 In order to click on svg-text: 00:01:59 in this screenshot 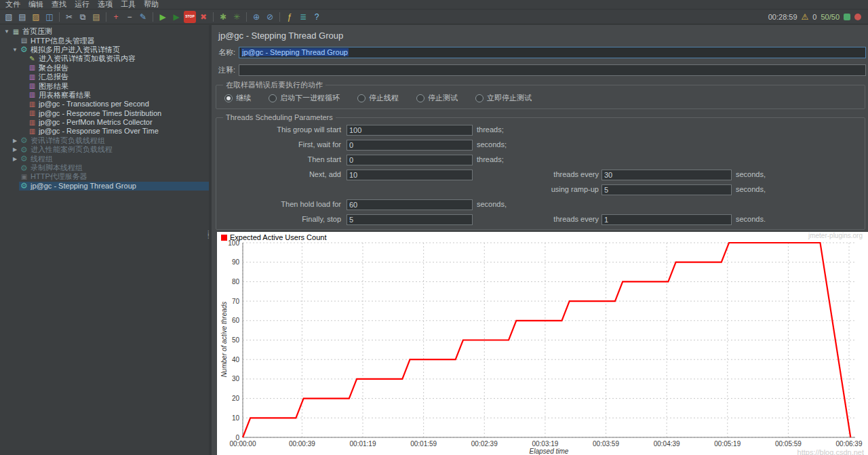, I will do `click(423, 443)`.